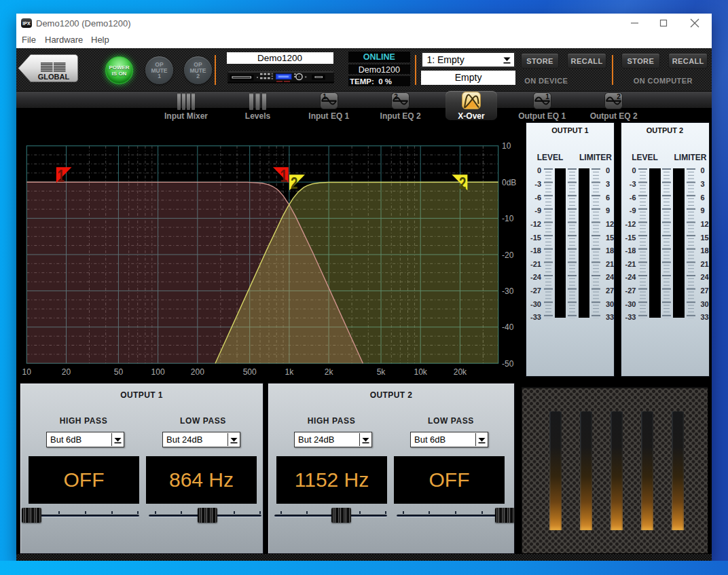  What do you see at coordinates (54, 77) in the screenshot?
I see `svg-text: GLOBAL` at bounding box center [54, 77].